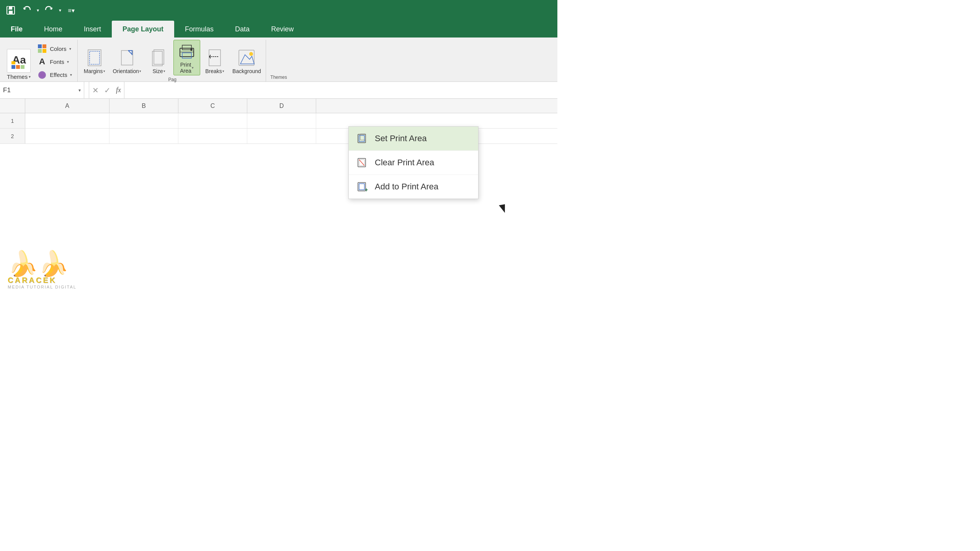 This screenshot has width=980, height=551. Describe the element at coordinates (413, 187) in the screenshot. I see `add-to-print-area-item: + Add to Print Area` at that location.